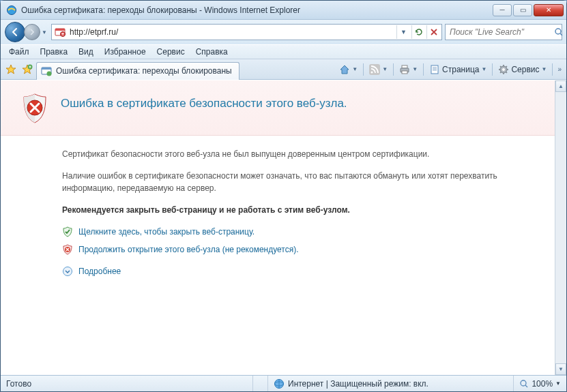 This screenshot has width=567, height=392. What do you see at coordinates (304, 271) in the screenshot?
I see `more-info-toggle: Подробнее` at bounding box center [304, 271].